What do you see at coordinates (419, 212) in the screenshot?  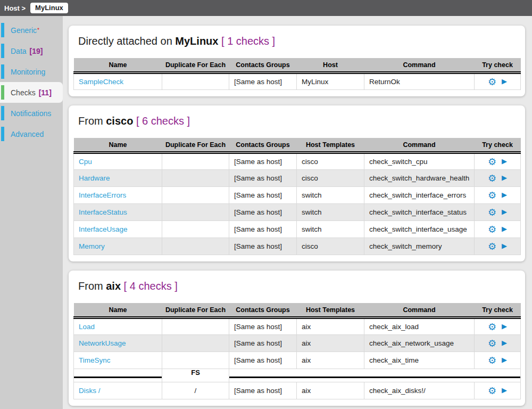 I see `command-cell: check_switch_interface_status` at bounding box center [419, 212].